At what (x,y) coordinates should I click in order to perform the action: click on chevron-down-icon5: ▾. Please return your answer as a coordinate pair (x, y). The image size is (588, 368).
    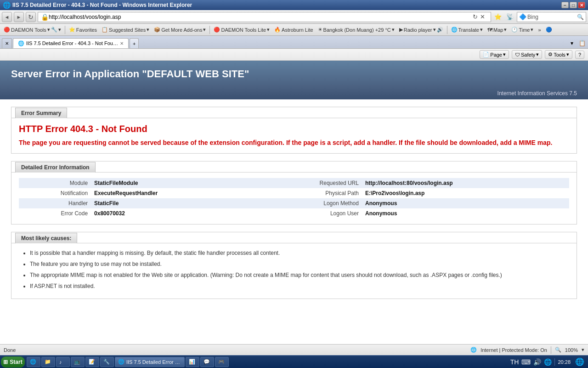
    Looking at the image, I should click on (393, 29).